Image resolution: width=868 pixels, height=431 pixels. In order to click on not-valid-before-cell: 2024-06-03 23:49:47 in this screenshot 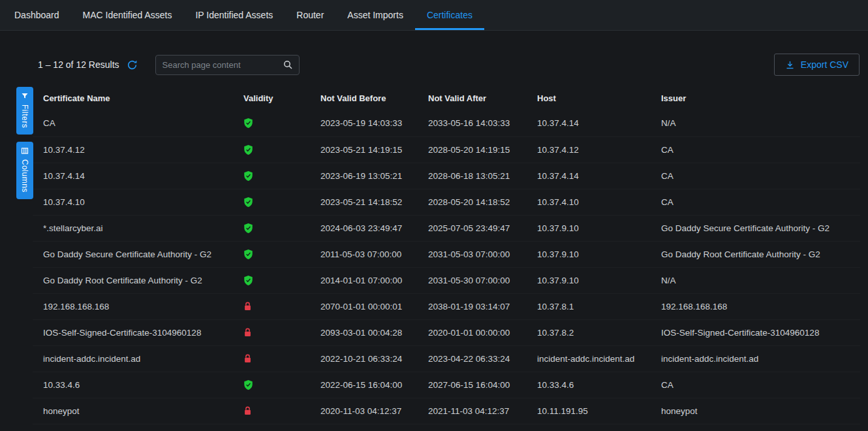, I will do `click(364, 228)`.